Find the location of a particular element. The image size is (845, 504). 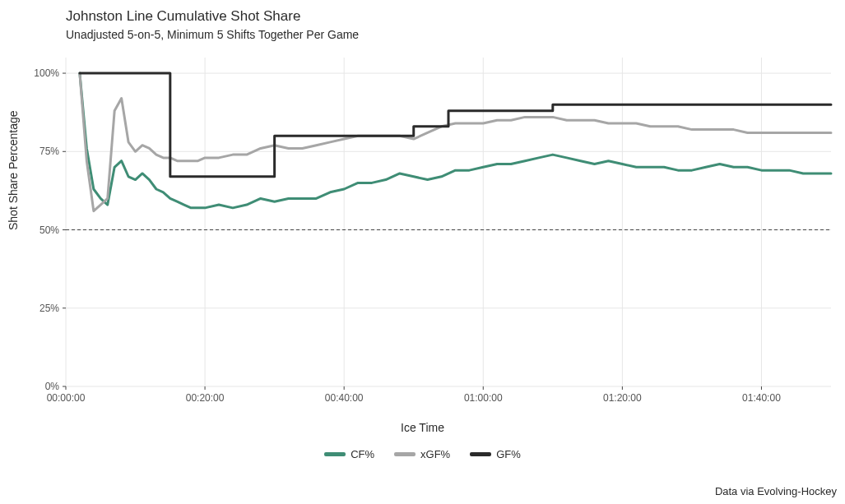

svg-text: 00:40:00 is located at coordinates (344, 398).